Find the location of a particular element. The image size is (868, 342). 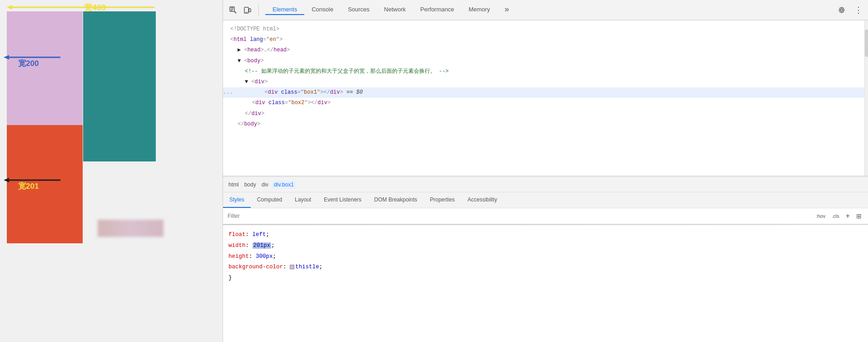

inspect-icon is located at coordinates (233, 10).